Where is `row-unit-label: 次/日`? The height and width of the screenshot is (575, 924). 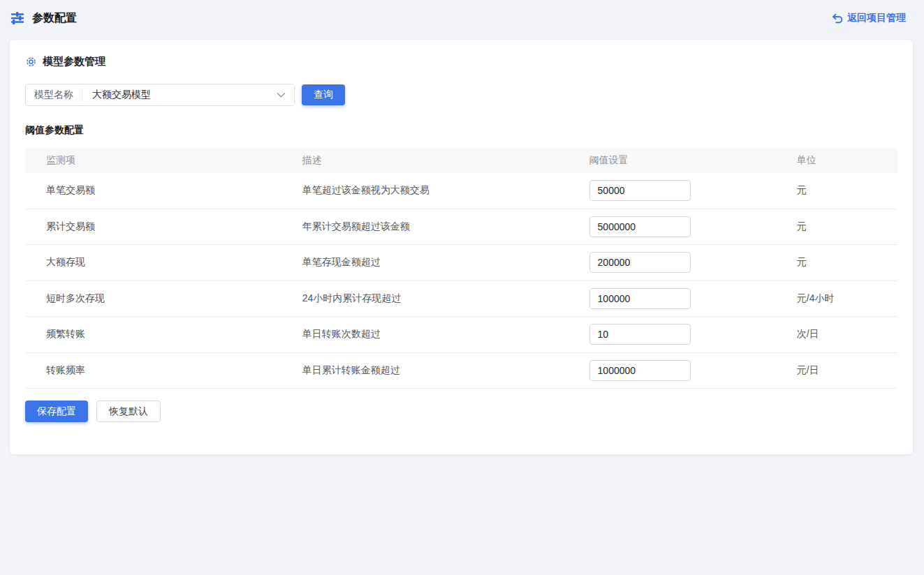 row-unit-label: 次/日 is located at coordinates (846, 334).